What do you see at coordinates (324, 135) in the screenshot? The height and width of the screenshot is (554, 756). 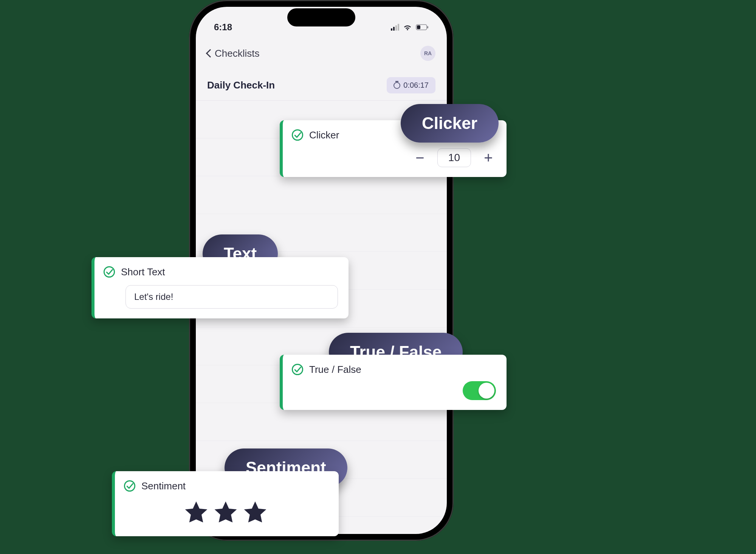 I see `clicker-card-label: Clicker` at bounding box center [324, 135].